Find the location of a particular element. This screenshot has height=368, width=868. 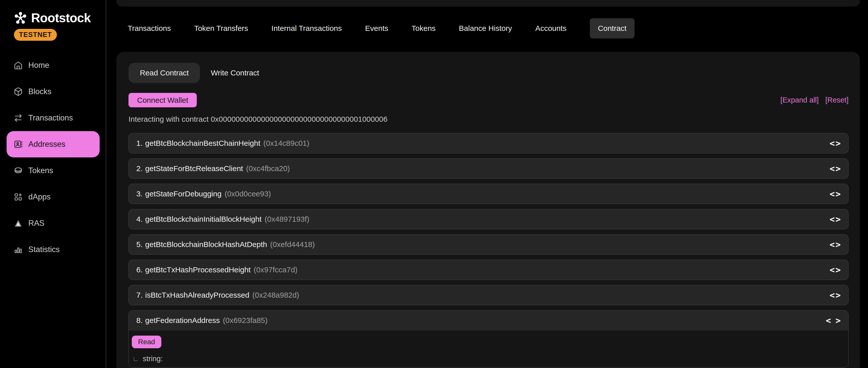

reset-link: [Reset] is located at coordinates (837, 100).